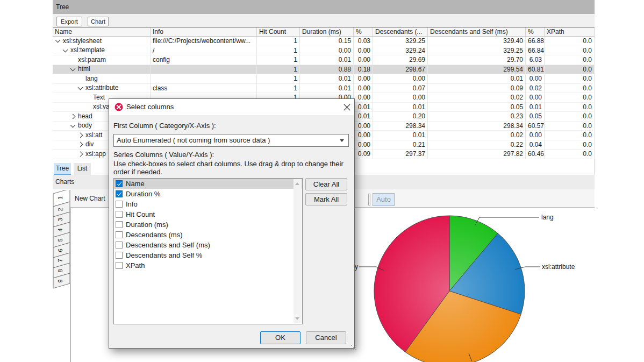  Describe the element at coordinates (231, 140) in the screenshot. I see `first-column-combobox: Auto Enumerated ( not coming from source…` at that location.